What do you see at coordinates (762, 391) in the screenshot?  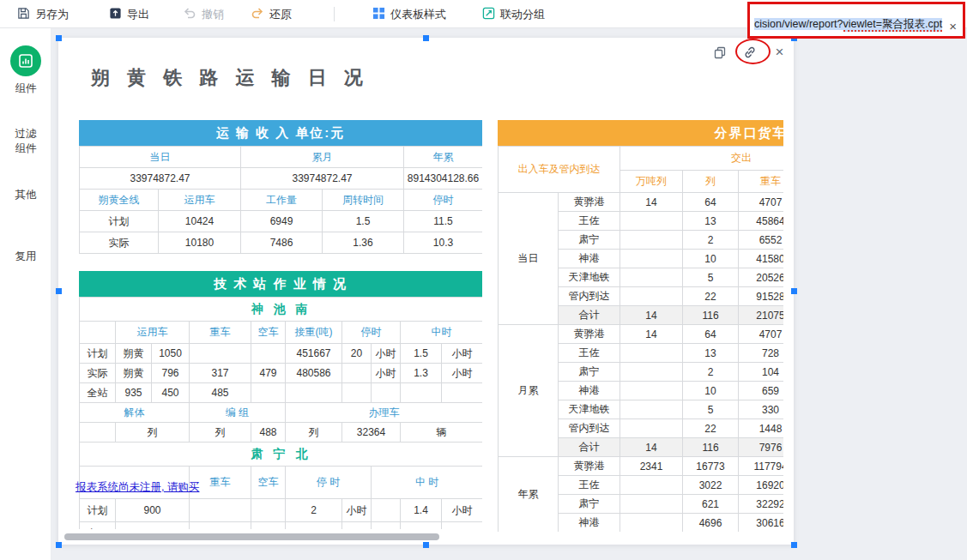 I see `table-cell: 659` at bounding box center [762, 391].